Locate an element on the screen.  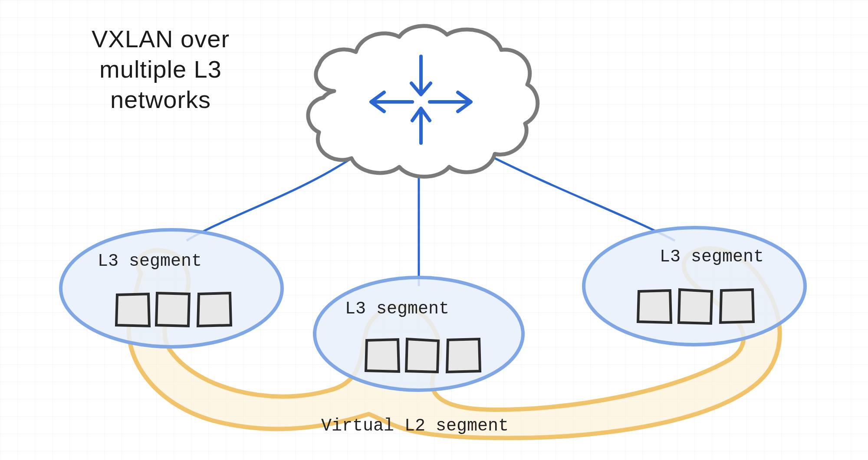
cloud-router is located at coordinates (423, 101).